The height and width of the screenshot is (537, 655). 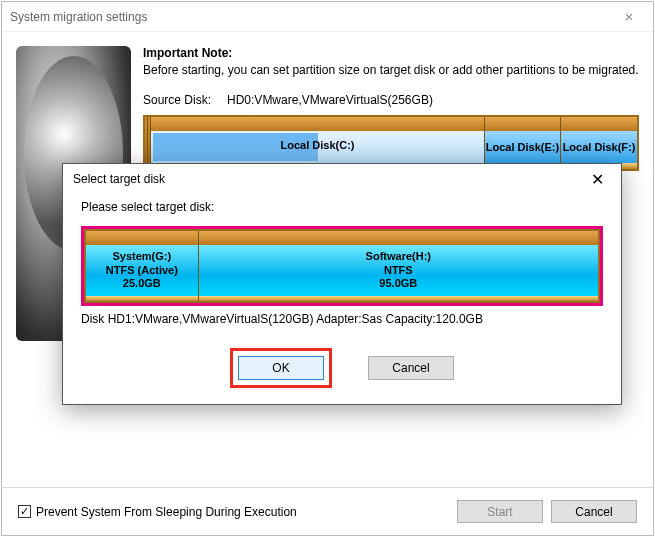 What do you see at coordinates (398, 266) in the screenshot?
I see `target-partition-h: Software(H:) NTFS 95.0GB` at bounding box center [398, 266].